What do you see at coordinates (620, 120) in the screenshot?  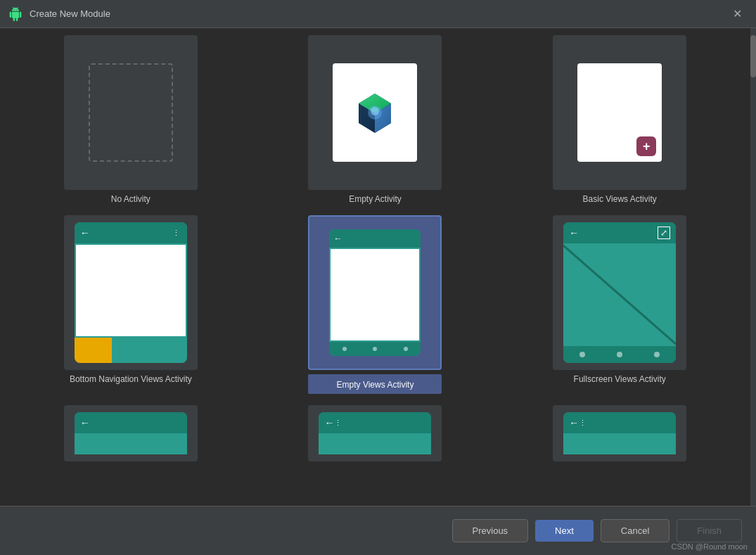 I see `template-item-basic-views: + Basic Views Activity` at bounding box center [620, 120].